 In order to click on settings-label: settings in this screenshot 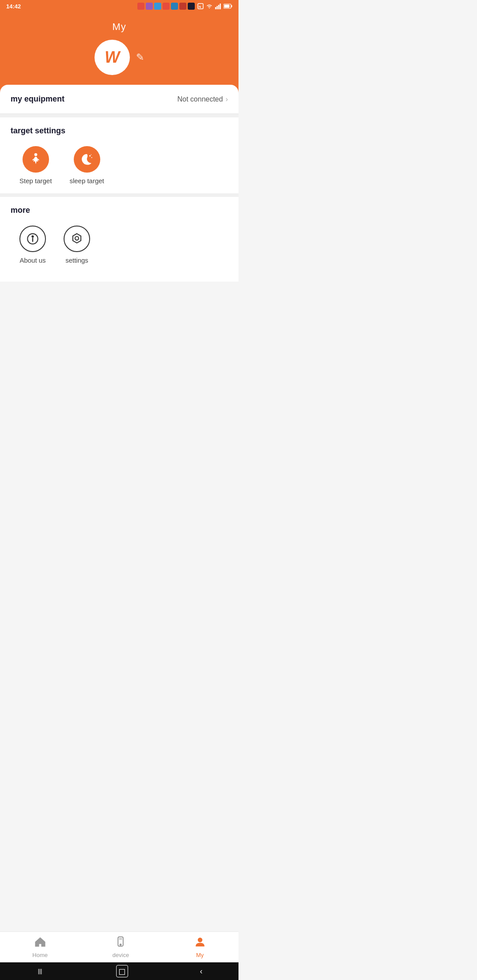, I will do `click(77, 260)`.